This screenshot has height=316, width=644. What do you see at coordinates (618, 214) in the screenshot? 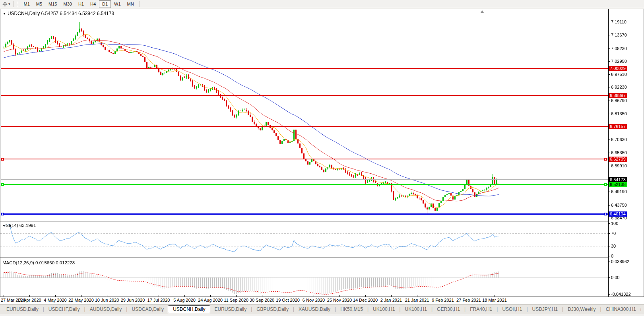
I see `price-badge: 6.40104` at bounding box center [618, 214].